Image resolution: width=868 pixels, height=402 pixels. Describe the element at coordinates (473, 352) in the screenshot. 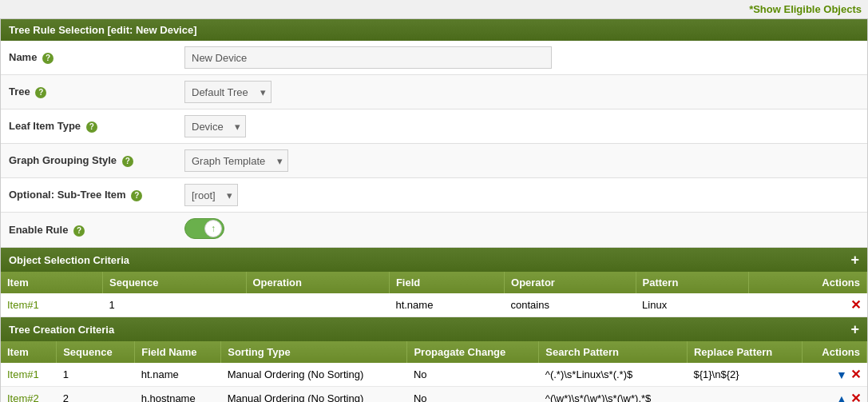

I see `tc-col-propagate: Propagate Change` at that location.